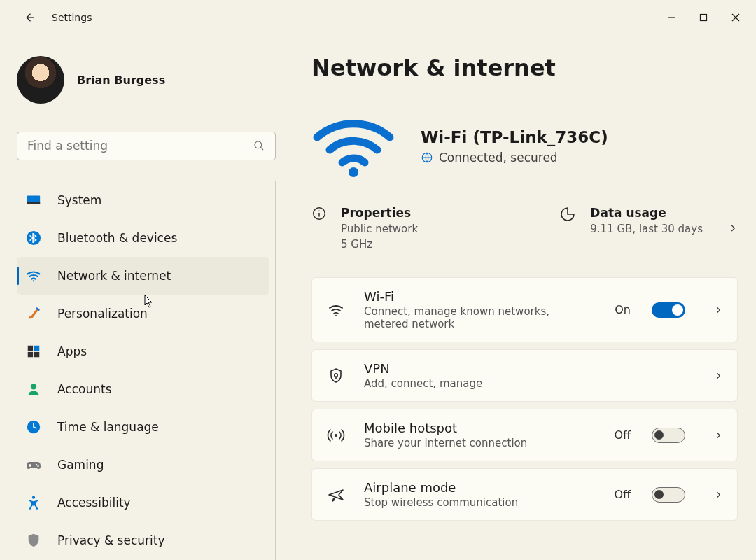 The width and height of the screenshot is (756, 560). Describe the element at coordinates (736, 18) in the screenshot. I see `close-button` at that location.